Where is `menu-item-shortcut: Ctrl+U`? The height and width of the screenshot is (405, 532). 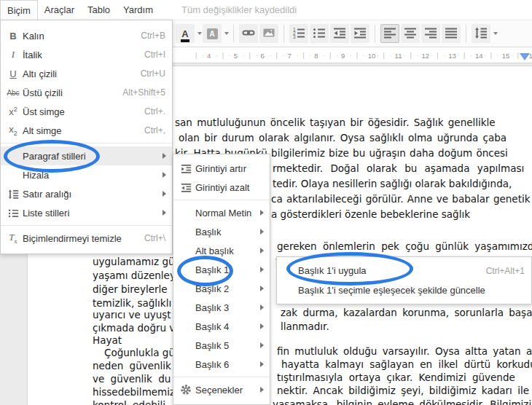 menu-item-shortcut: Ctrl+U is located at coordinates (153, 74).